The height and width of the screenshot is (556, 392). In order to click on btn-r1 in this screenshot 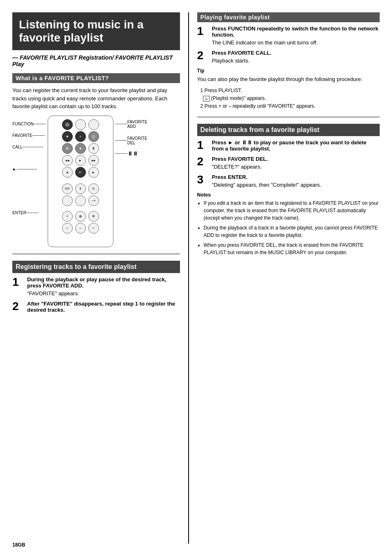, I will do `click(67, 201)`.